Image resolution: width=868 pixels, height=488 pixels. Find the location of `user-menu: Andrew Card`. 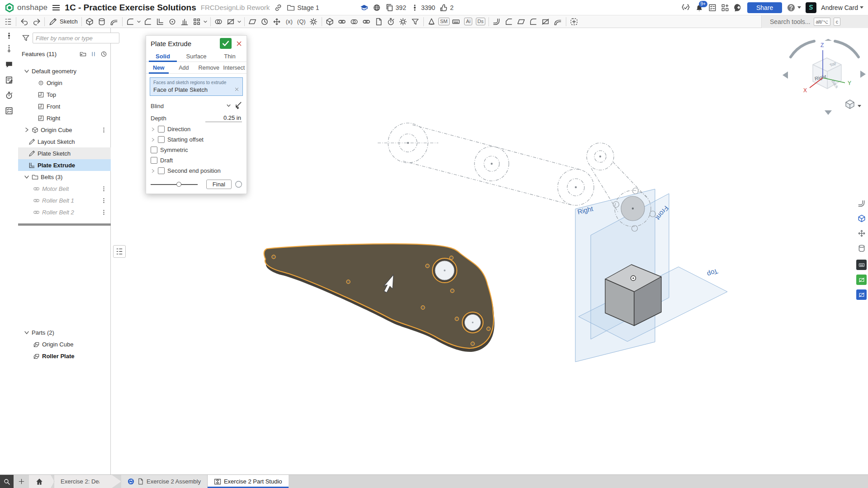

user-menu: Andrew Card is located at coordinates (842, 8).